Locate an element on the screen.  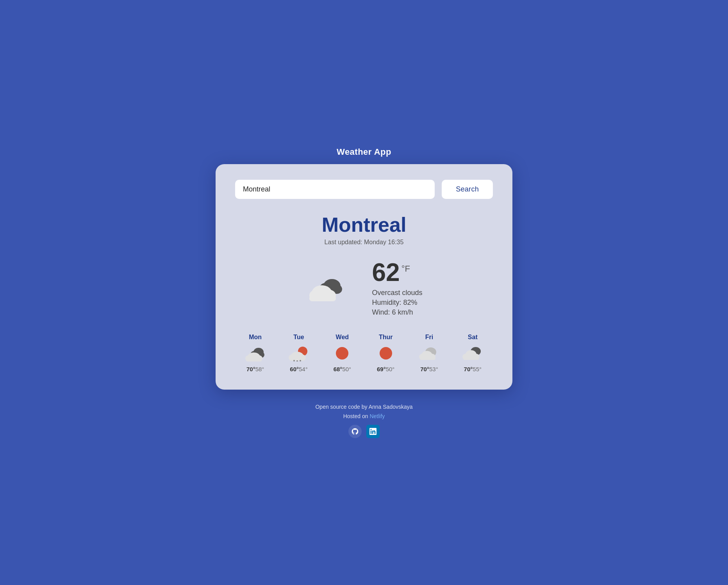
search-row: Search is located at coordinates (364, 189).